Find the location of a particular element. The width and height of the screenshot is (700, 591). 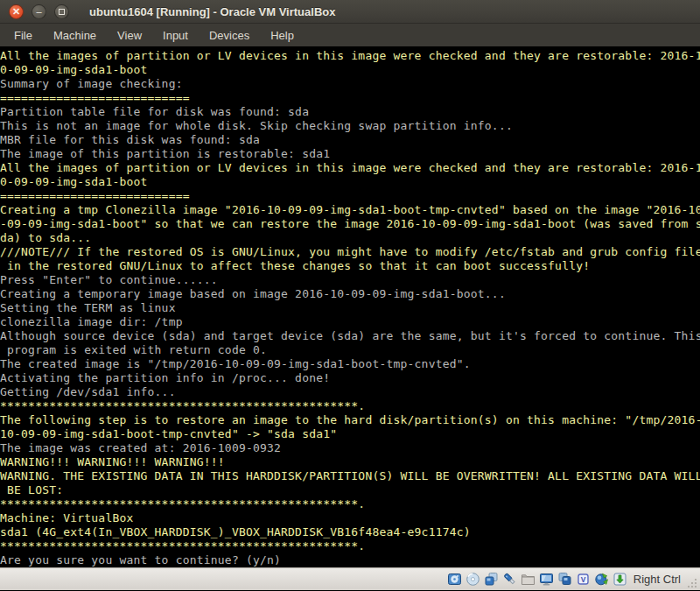

display-icon is located at coordinates (546, 580).